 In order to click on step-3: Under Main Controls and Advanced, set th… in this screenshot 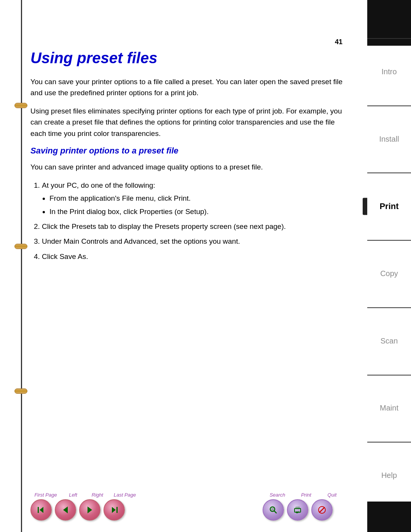, I will do `click(192, 241)`.